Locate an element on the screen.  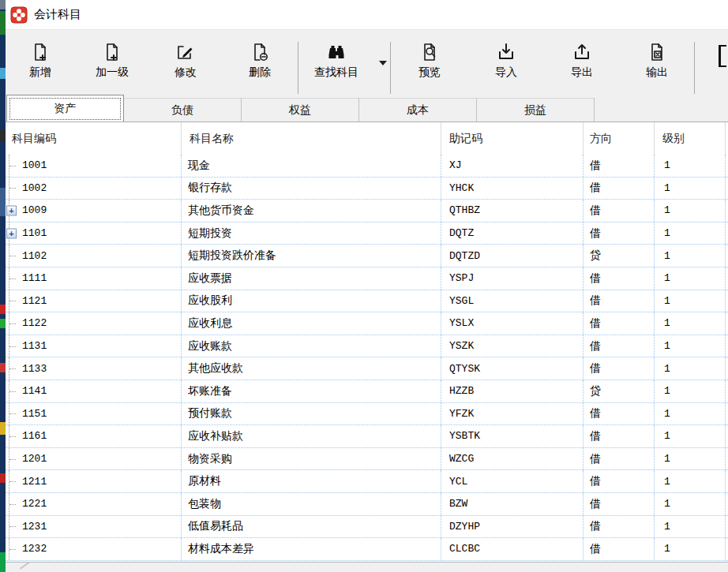
cell-mnemonic: YFZK is located at coordinates (512, 414).